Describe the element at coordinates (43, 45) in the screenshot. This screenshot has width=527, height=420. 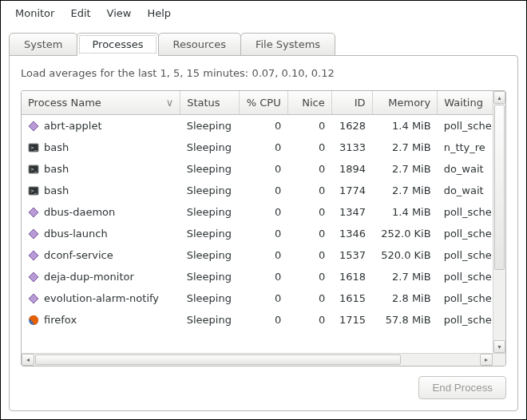
I see `tab-system: System` at that location.